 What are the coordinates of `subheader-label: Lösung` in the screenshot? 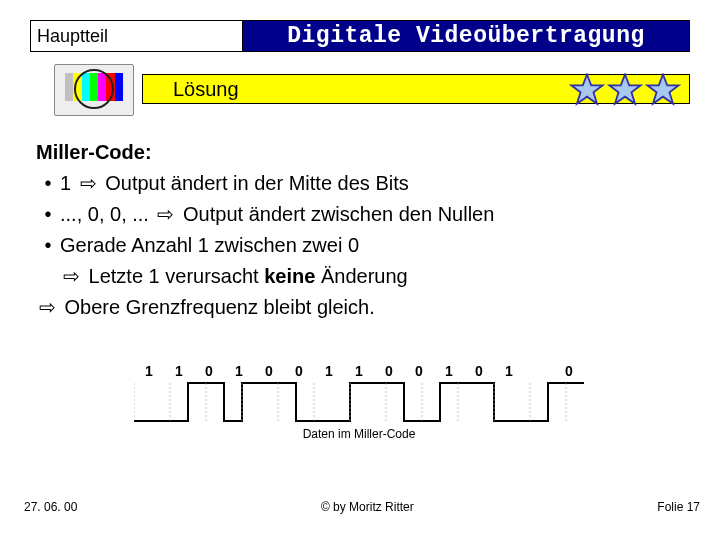 It's located at (191, 90).